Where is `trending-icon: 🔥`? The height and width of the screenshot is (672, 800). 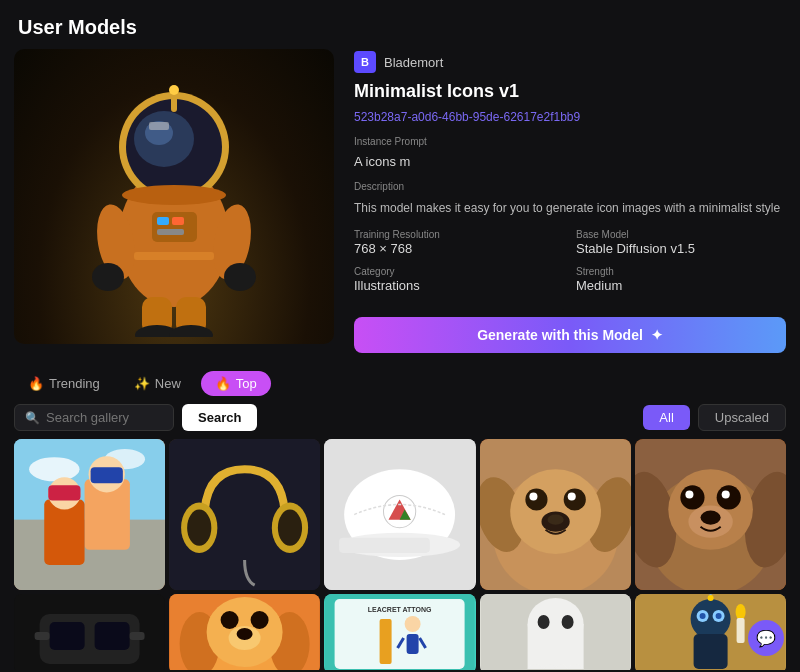 trending-icon: 🔥 is located at coordinates (36, 384).